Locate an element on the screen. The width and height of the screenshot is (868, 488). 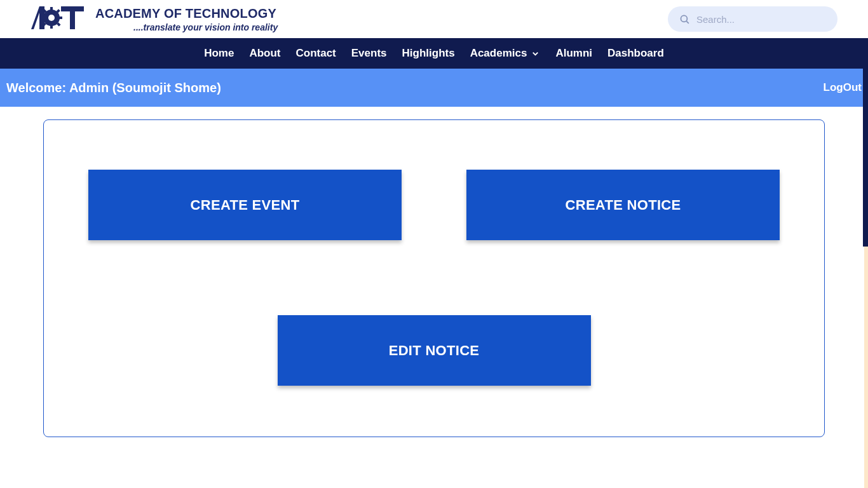
nav-about: About is located at coordinates (264, 53).